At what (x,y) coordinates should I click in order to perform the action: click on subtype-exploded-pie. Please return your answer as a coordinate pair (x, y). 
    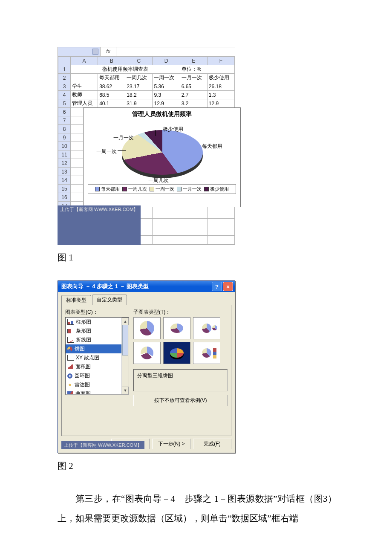
    Looking at the image, I should click on (147, 353).